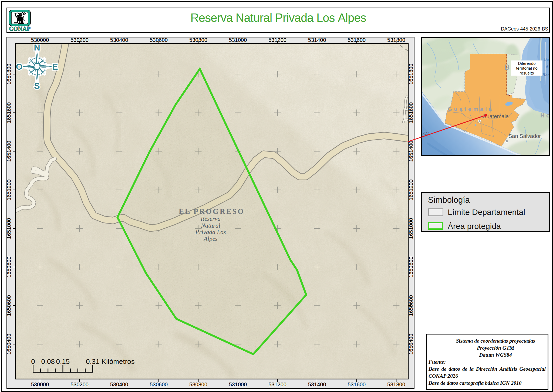 This screenshot has height=392, width=553. Describe the element at coordinates (211, 219) in the screenshot. I see `svg-text: Reserva` at that location.